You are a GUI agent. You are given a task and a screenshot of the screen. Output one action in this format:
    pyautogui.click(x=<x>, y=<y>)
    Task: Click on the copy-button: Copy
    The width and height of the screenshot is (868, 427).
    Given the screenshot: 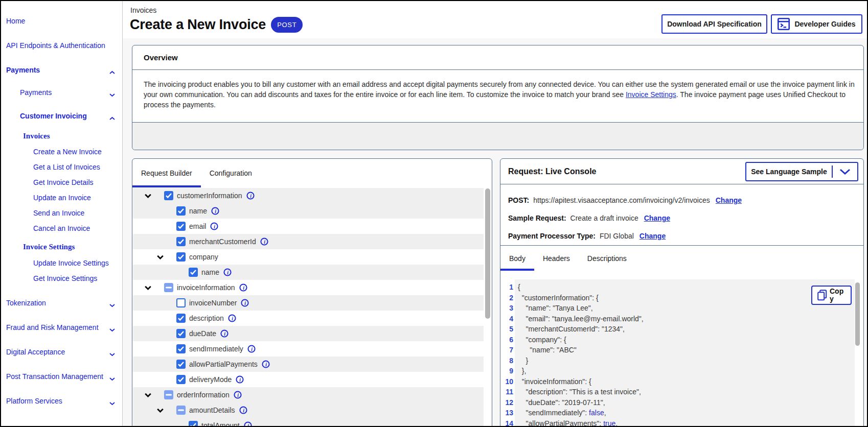 What is the action you would take?
    pyautogui.click(x=831, y=295)
    